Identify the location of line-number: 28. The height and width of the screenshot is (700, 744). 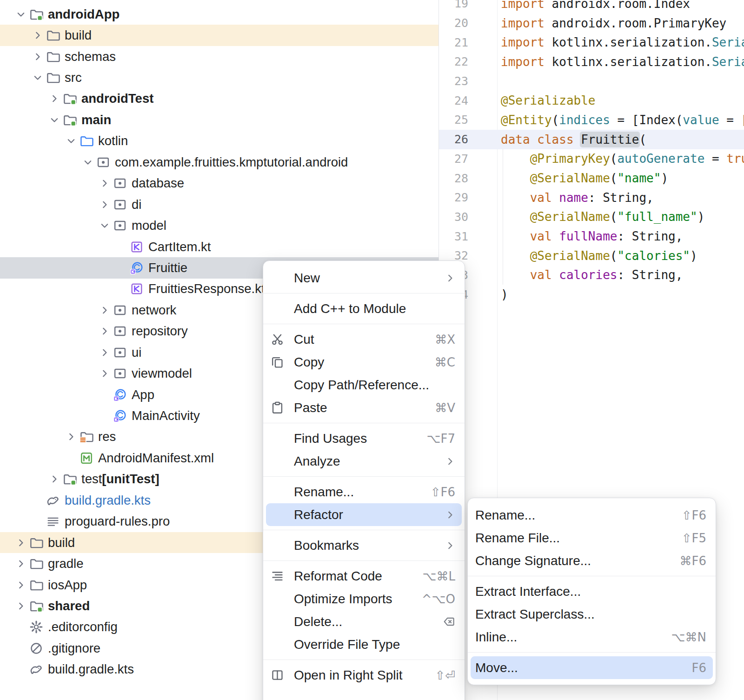
(468, 179).